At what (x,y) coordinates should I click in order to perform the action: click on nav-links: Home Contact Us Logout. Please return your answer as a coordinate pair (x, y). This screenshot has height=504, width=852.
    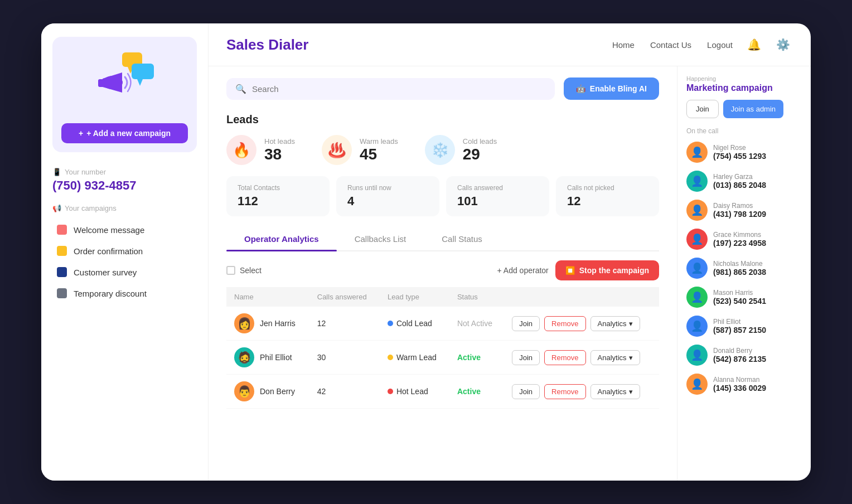
    Looking at the image, I should click on (672, 45).